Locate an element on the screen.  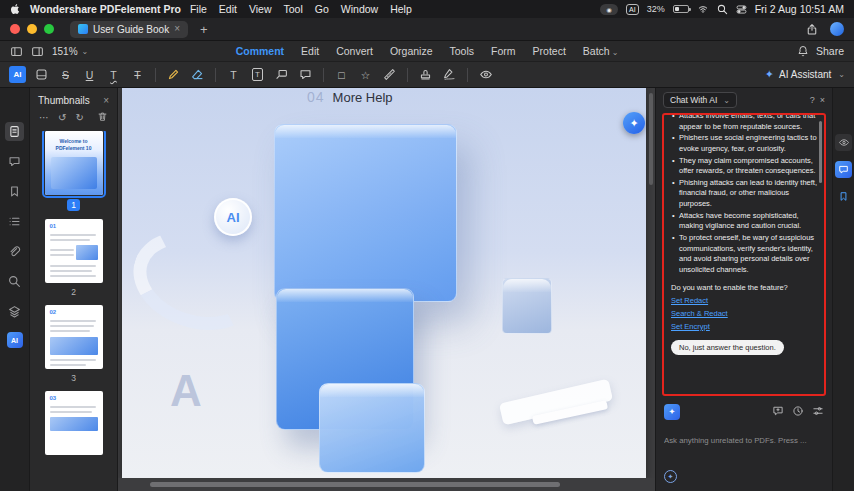
chat-scrollbar is located at coordinates (820, 152).